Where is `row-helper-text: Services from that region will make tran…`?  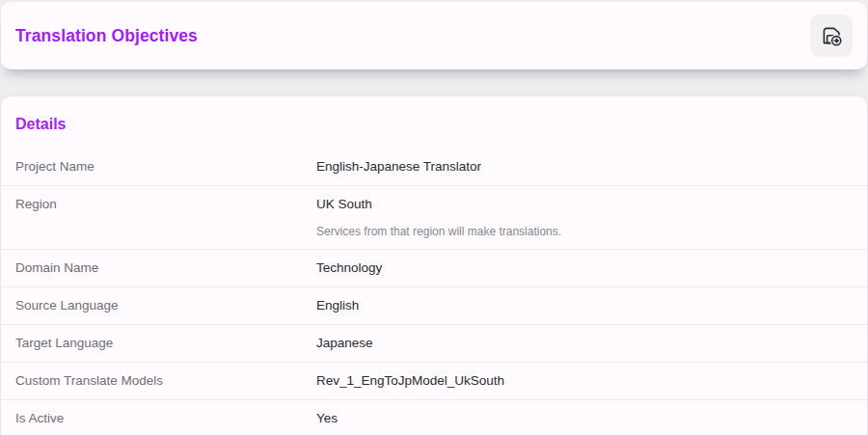 row-helper-text: Services from that region will make tran… is located at coordinates (439, 231).